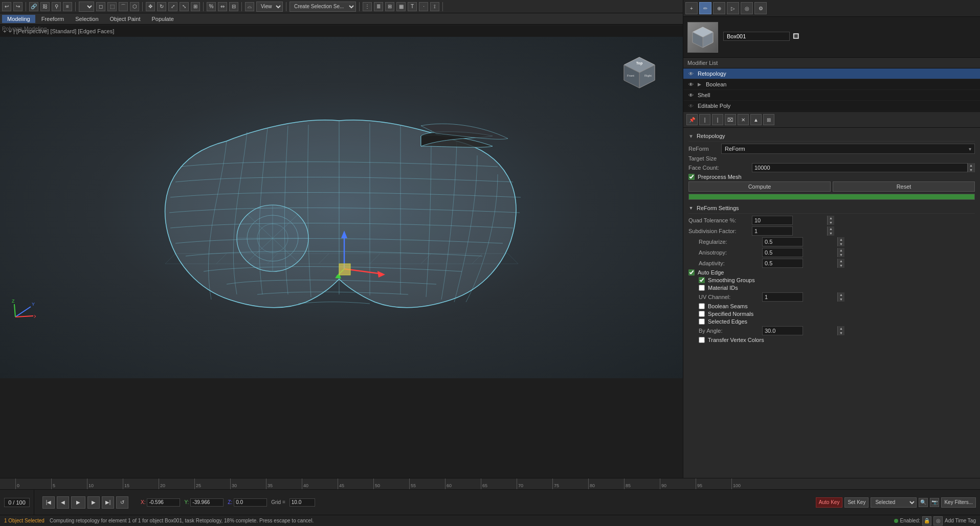 Image resolution: width=980 pixels, height=526 pixels. Describe the element at coordinates (702, 322) in the screenshot. I see `selected-edges-checkbox` at that location.